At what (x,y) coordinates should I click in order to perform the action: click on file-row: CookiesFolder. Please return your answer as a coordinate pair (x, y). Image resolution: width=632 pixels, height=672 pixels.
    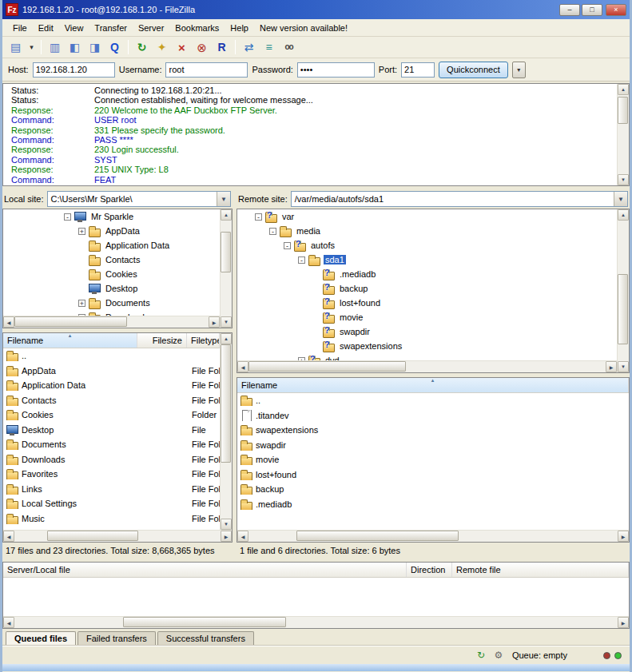
    Looking at the image, I should click on (112, 416).